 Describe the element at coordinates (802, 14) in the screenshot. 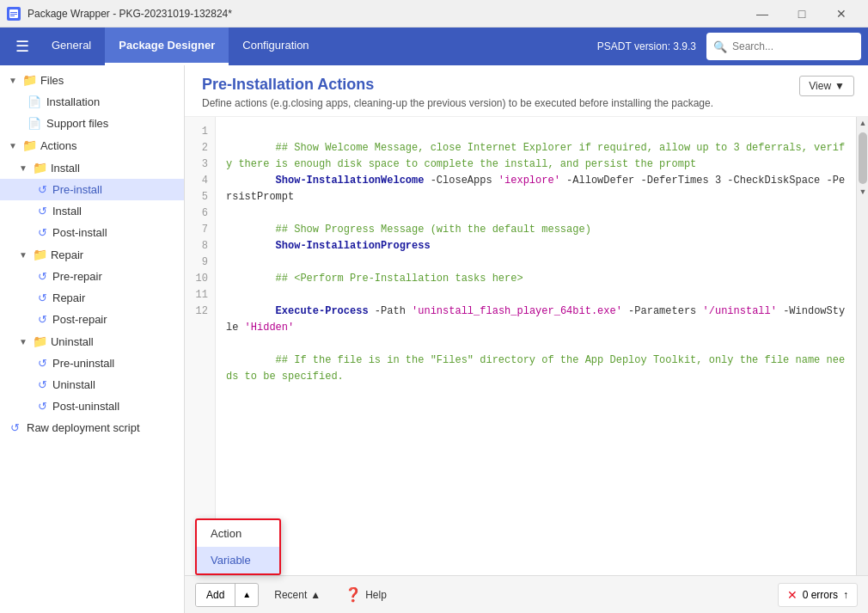

I see `window-controls: — □ ✕` at that location.